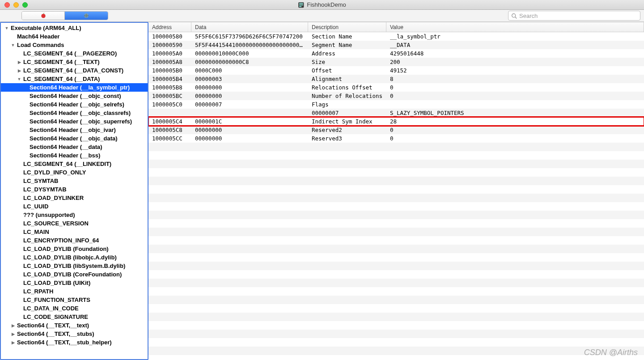  Describe the element at coordinates (74, 181) in the screenshot. I see `tree-item: LC_SYMTAB` at that location.